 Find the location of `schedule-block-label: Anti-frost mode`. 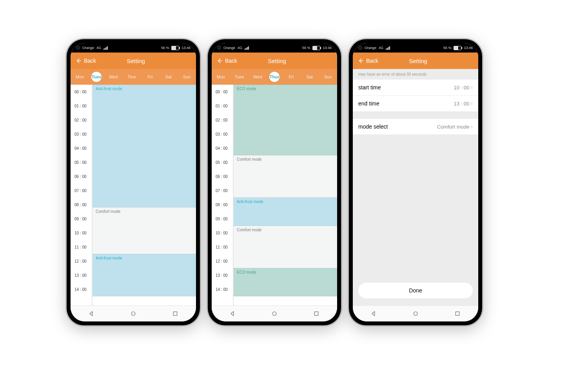

schedule-block-label: Anti-frost mode is located at coordinates (109, 89).